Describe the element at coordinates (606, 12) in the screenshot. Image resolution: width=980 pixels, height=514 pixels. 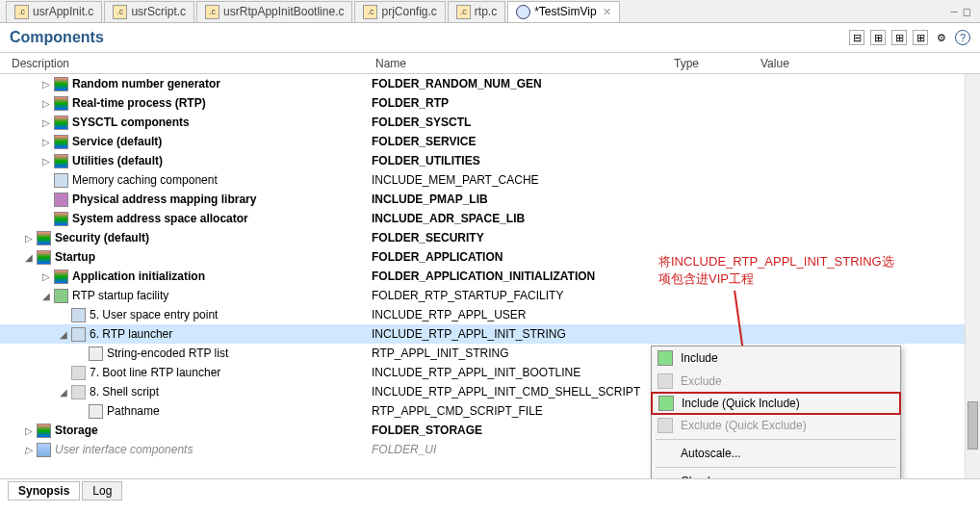
I see `close-icon: ✕` at that location.